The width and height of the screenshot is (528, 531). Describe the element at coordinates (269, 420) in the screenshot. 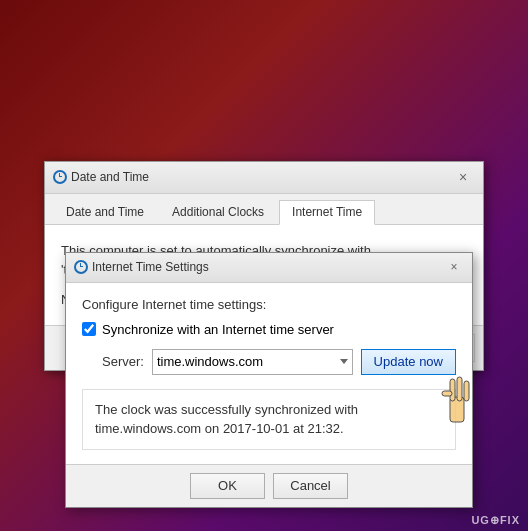

I see `sync-result-text: The clock was successfully synchronized …` at that location.